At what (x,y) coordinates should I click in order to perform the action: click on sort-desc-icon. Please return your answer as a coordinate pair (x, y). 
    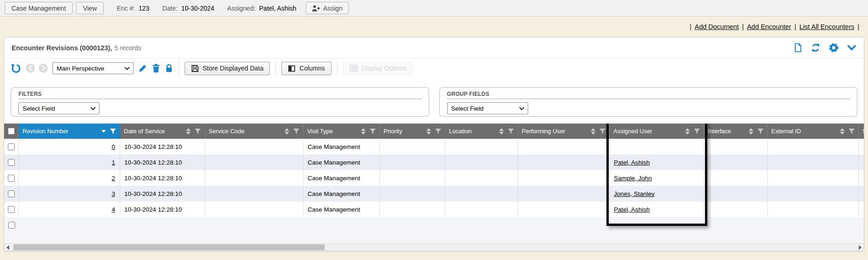
    Looking at the image, I should click on (104, 131).